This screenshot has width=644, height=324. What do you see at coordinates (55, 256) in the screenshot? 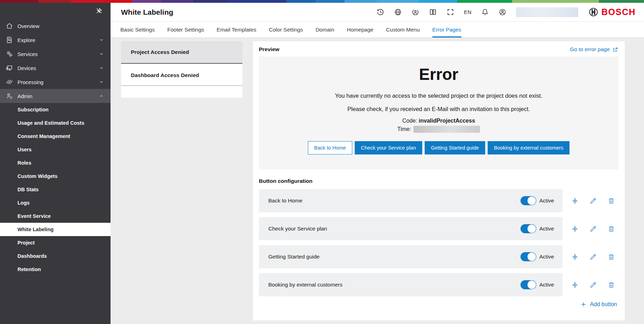
I see `sidebar-item-dashboards: Dashboards` at bounding box center [55, 256].